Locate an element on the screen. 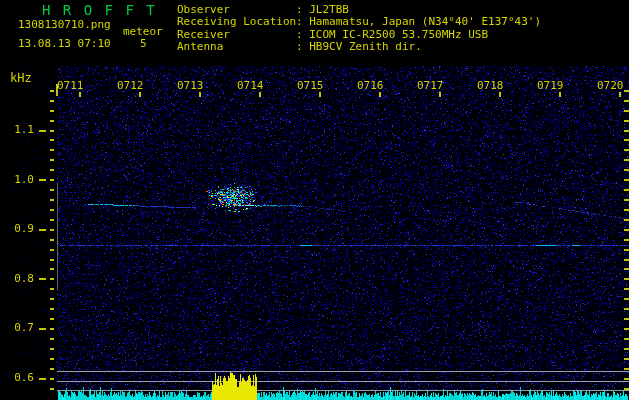 Image resolution: width=629 pixels, height=400 pixels. app-title: H R O F F T is located at coordinates (100, 10).